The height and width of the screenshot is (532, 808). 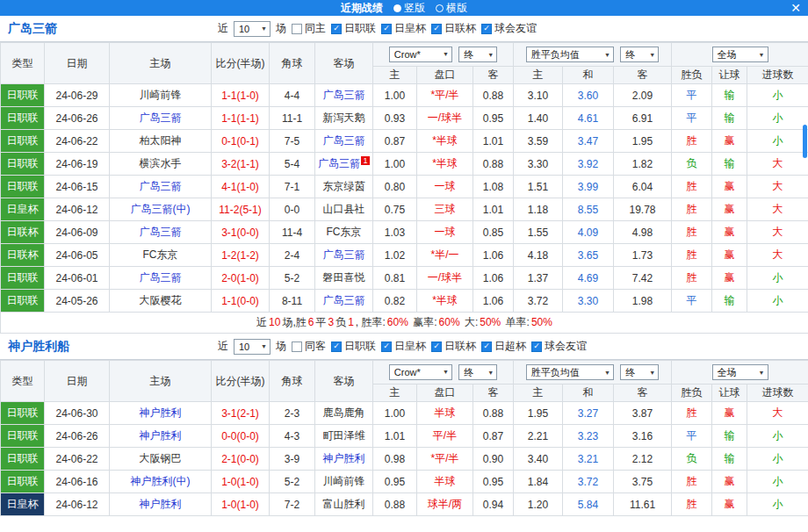 What do you see at coordinates (23, 482) in the screenshot?
I see `league-type-badge: 日职联` at bounding box center [23, 482].